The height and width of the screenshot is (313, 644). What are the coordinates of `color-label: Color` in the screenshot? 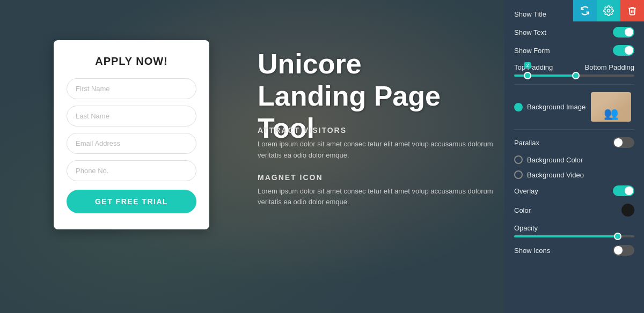 It's located at (523, 210).